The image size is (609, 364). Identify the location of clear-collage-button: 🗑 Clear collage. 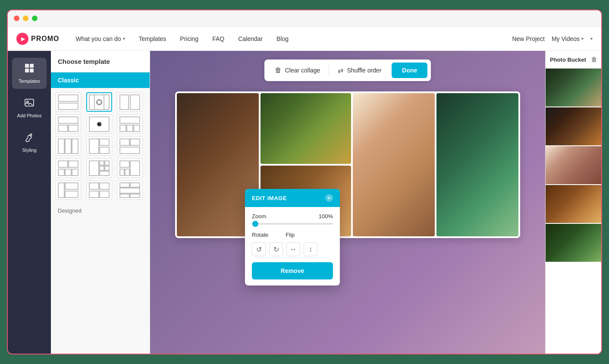
(298, 70).